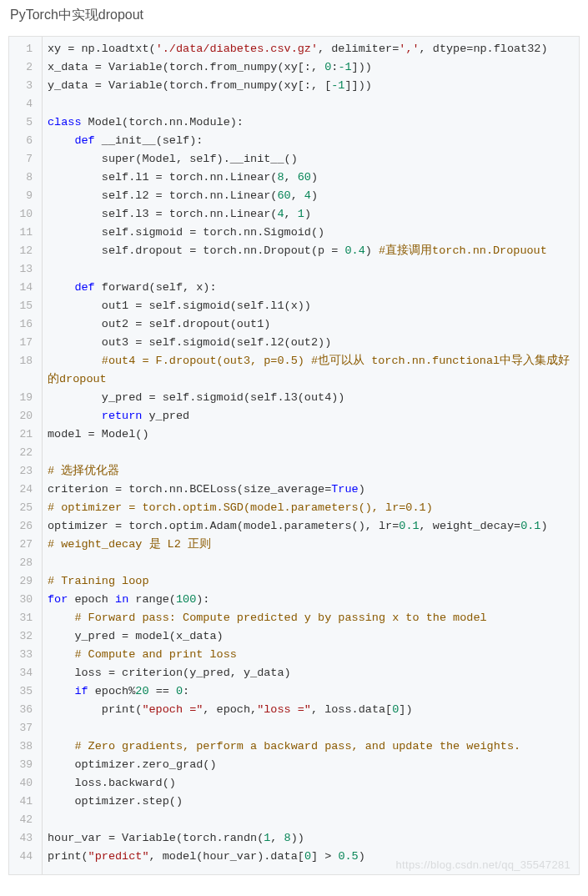 Image resolution: width=588 pixels, height=896 pixels. I want to click on code-line: 42, so click(294, 820).